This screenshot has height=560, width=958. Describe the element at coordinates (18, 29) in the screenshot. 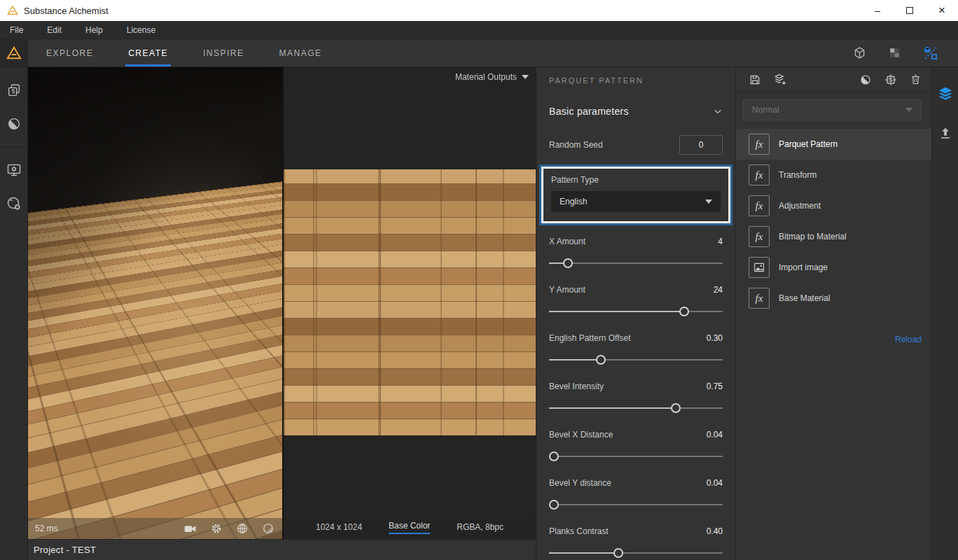

I see `menu-file: File` at that location.